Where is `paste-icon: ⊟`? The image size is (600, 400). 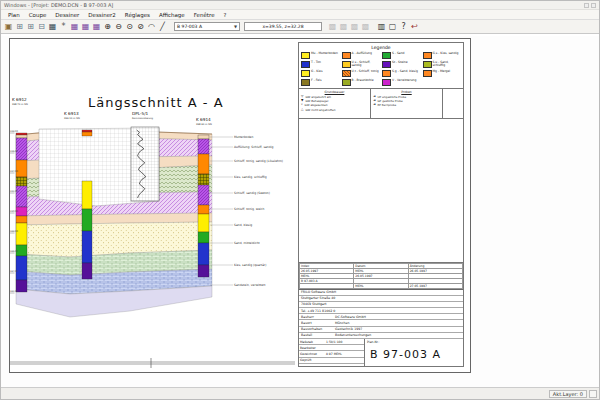
paste-icon: ⊟ is located at coordinates (42, 26).